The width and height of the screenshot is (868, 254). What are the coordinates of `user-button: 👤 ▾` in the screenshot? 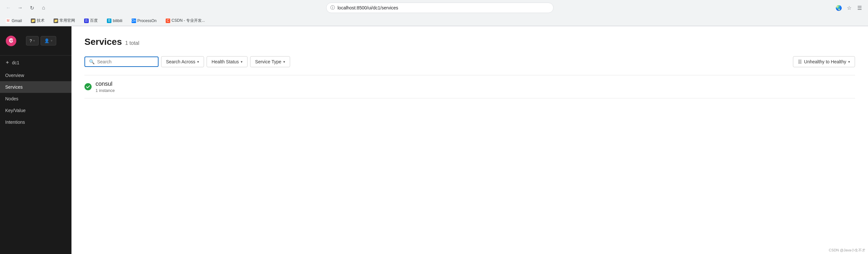 It's located at (49, 41).